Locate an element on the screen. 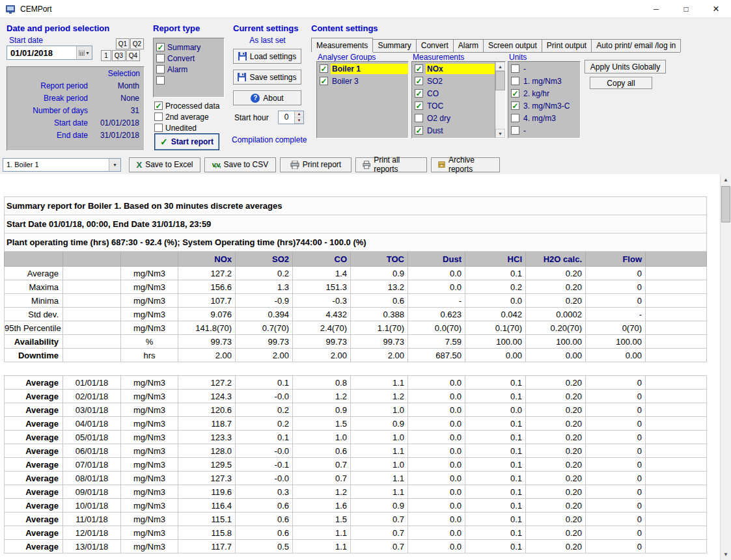 This screenshot has width=731, height=560. row-date-cell: 06/01/18 is located at coordinates (92, 451).